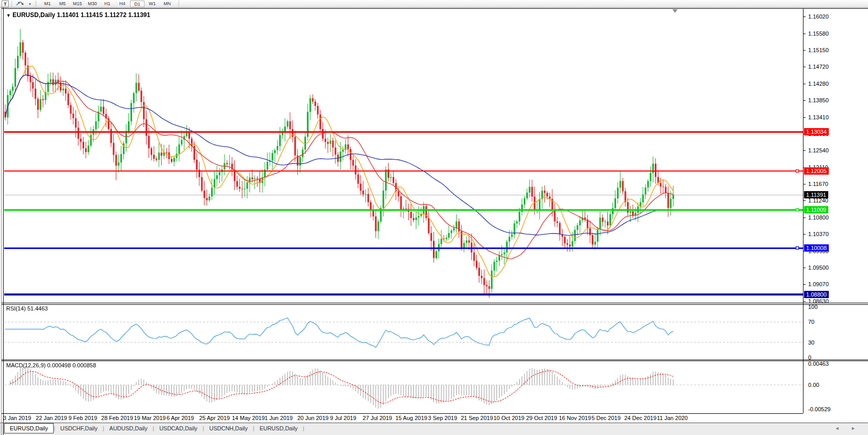 Image resolution: width=868 pixels, height=435 pixels. Describe the element at coordinates (606, 418) in the screenshot. I see `date-tick-label: 5 Dec 2019` at that location.